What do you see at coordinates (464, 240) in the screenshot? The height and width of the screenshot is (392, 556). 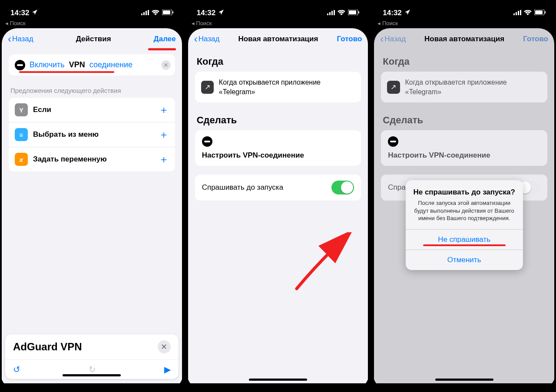 I see `modal-dont-ask-button: Не спрашивать` at bounding box center [464, 240].